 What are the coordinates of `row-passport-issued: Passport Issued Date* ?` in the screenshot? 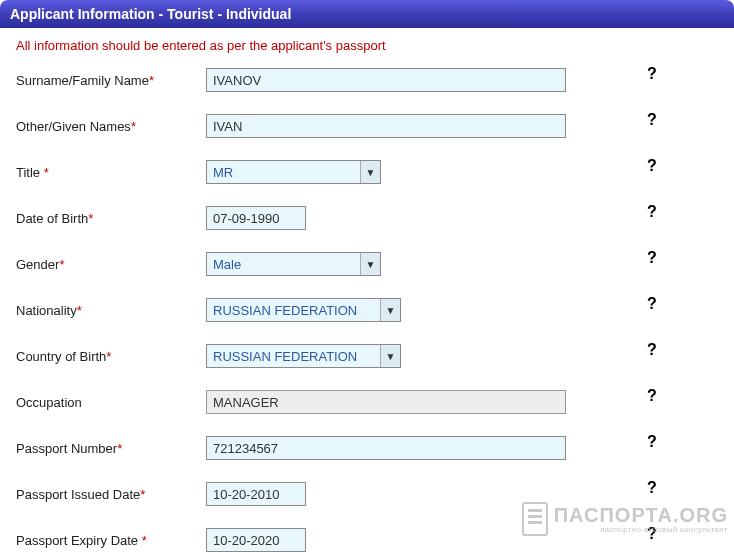 It's located at (367, 494).